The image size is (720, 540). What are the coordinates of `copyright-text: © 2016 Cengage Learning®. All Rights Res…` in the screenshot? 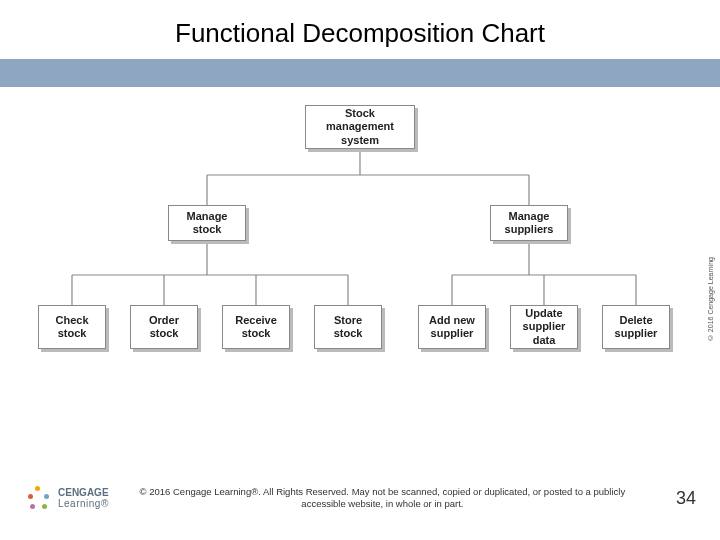 It's located at (382, 498).